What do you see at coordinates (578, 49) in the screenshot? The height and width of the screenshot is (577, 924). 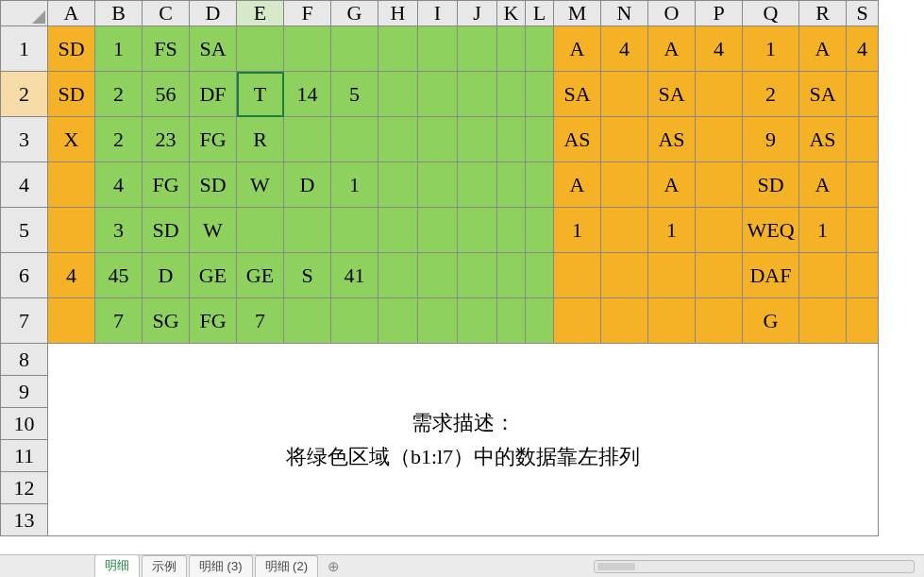 I see `cell-M1: A` at bounding box center [578, 49].